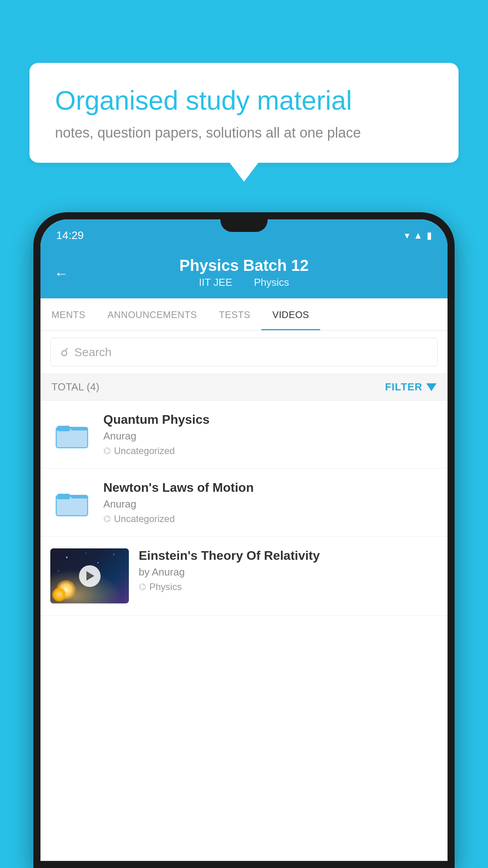  What do you see at coordinates (61, 274) in the screenshot?
I see `back-button: ←` at bounding box center [61, 274].